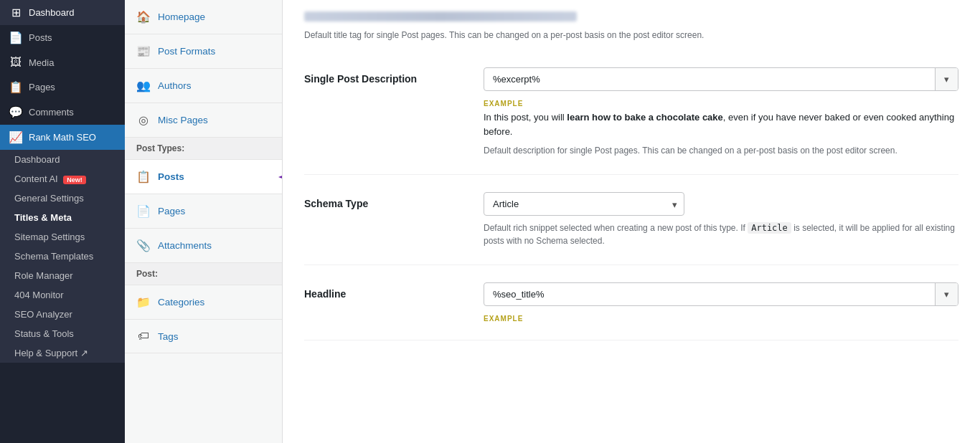 This screenshot has height=443, width=980. I want to click on mid-item-authors: 👥 Authors, so click(204, 86).